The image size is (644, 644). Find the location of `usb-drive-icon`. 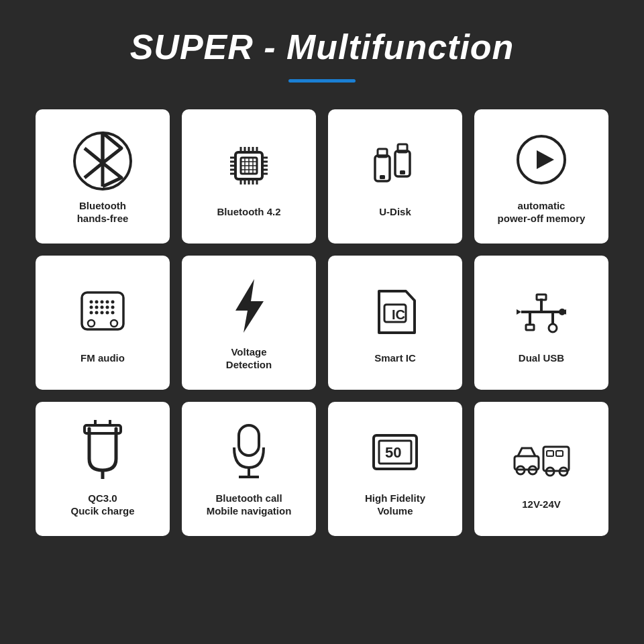

usb-drive-icon is located at coordinates (395, 166).